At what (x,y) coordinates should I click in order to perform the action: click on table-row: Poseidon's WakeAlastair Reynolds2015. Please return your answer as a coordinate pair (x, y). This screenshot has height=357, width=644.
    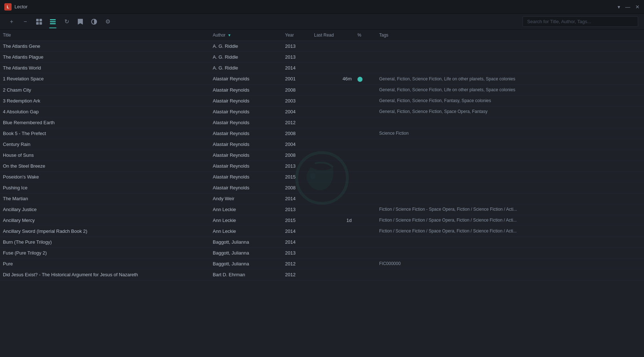
    Looking at the image, I should click on (322, 177).